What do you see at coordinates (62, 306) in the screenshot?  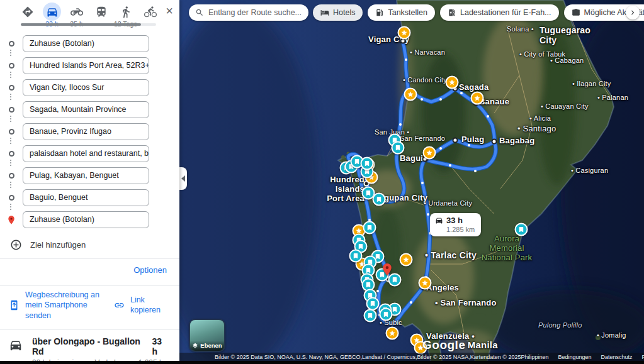 I see `send-to-phone-button: Wegbeschreibung an mein Smartphone sende…` at bounding box center [62, 306].